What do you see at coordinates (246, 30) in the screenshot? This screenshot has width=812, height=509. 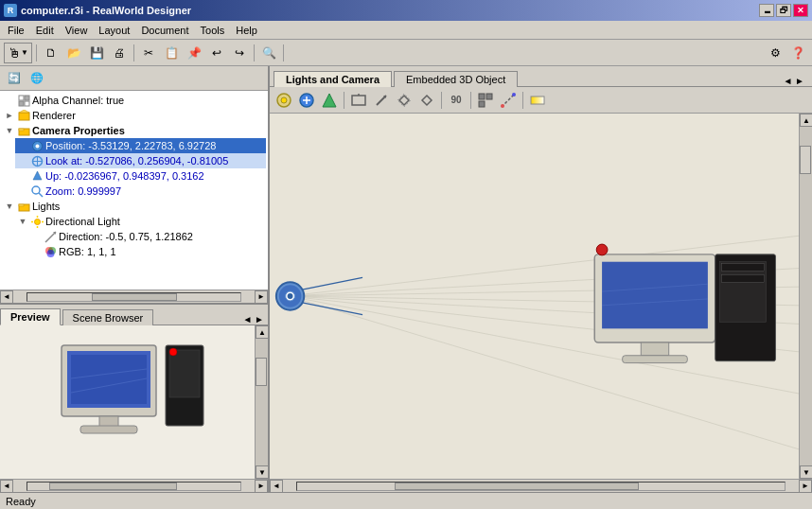 I see `menu-help: Help` at bounding box center [246, 30].